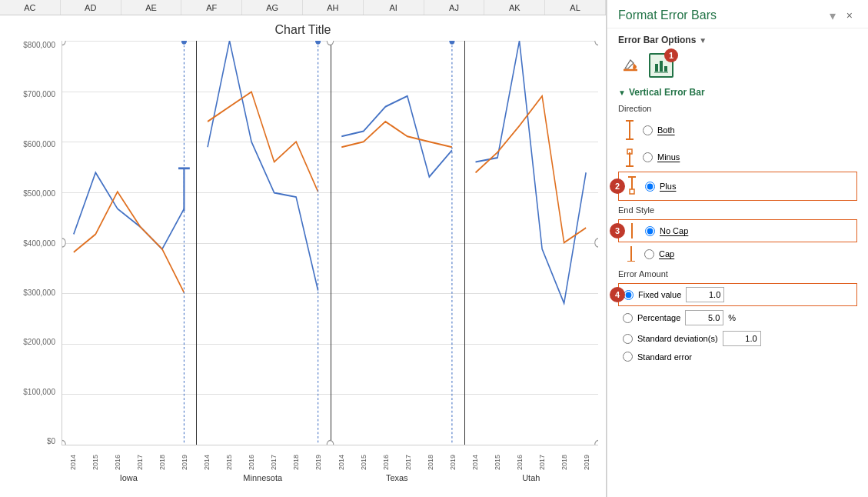  I want to click on collapse-icon: ▼, so click(622, 92).